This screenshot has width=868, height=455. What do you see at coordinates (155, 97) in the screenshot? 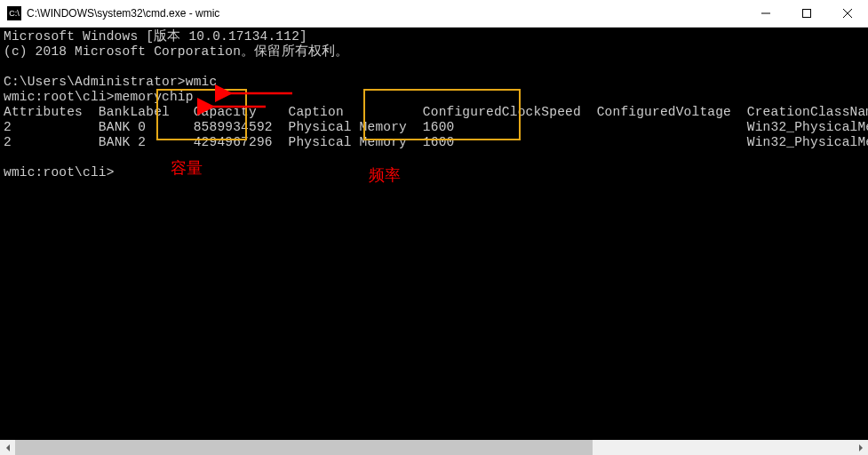
I see `wmic-command: memorychip` at bounding box center [155, 97].